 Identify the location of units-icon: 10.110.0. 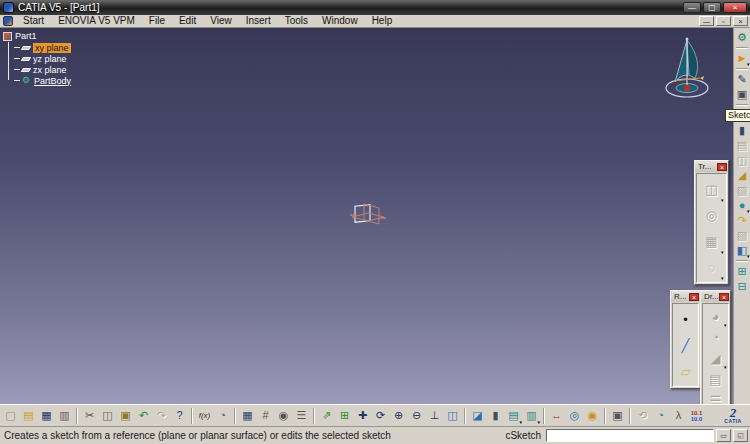
(696, 416).